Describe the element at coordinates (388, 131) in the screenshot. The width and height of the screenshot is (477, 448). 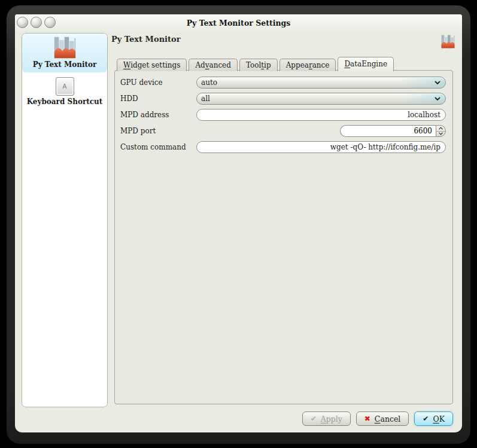
I see `mpd-port-input` at that location.